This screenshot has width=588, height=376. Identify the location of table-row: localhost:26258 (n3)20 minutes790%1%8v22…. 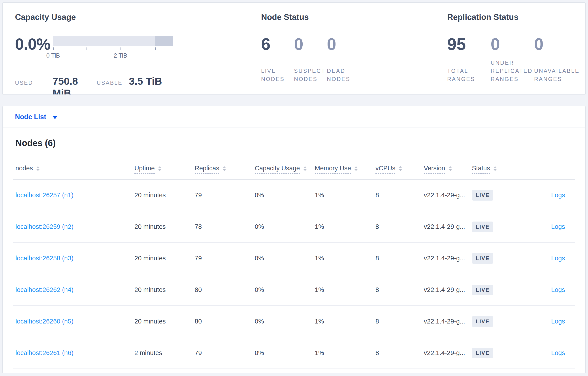
(294, 258).